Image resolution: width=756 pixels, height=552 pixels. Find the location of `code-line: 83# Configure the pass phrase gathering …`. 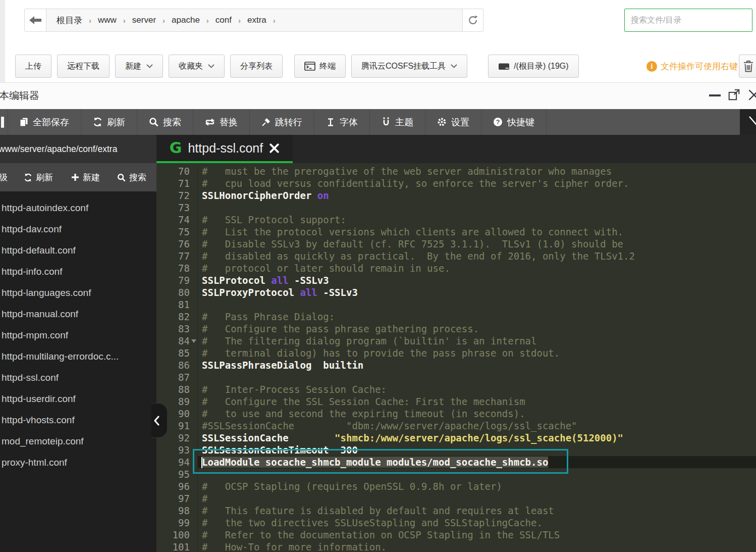

code-line: 83# Configure the pass phrase gathering … is located at coordinates (456, 329).